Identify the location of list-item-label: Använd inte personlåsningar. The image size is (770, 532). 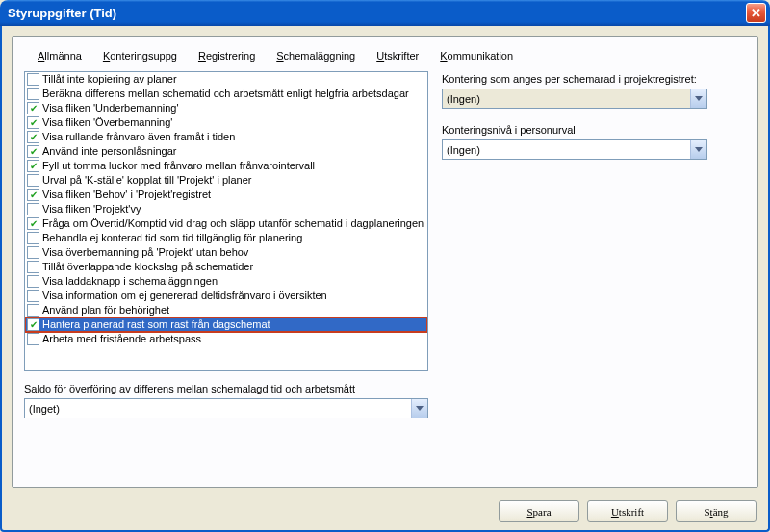
(110, 152).